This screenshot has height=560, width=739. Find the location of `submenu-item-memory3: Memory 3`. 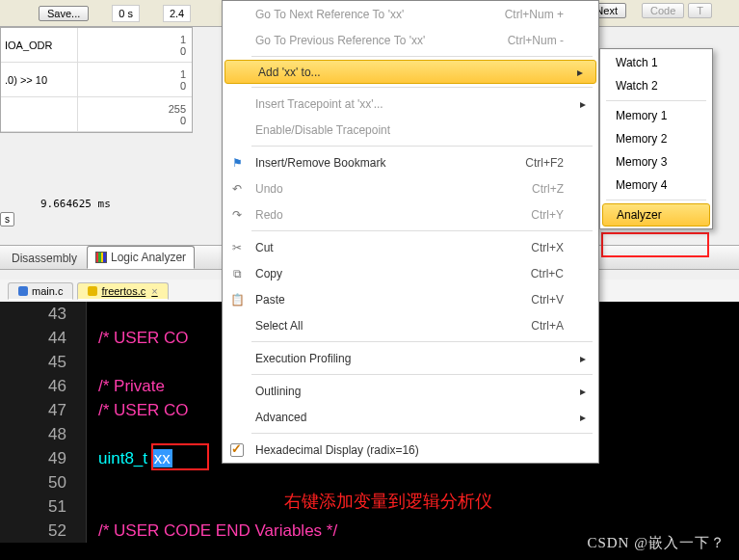

submenu-item-memory3: Memory 3 is located at coordinates (656, 162).